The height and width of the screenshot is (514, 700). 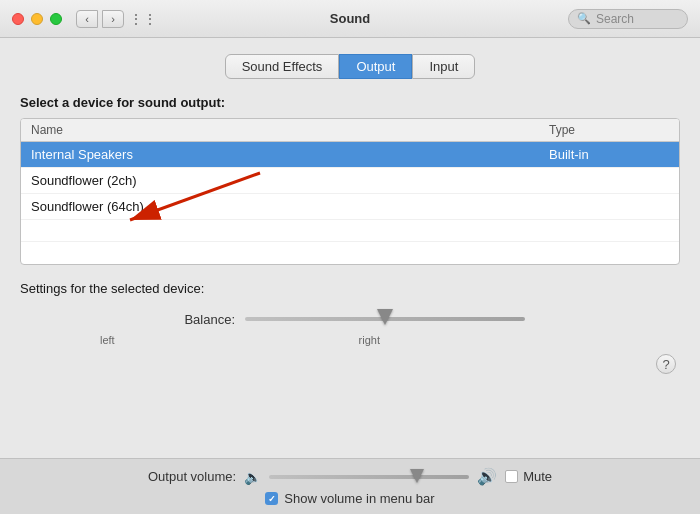 What do you see at coordinates (350, 66) in the screenshot?
I see `tabs-row: Sound Effects Output Input` at bounding box center [350, 66].